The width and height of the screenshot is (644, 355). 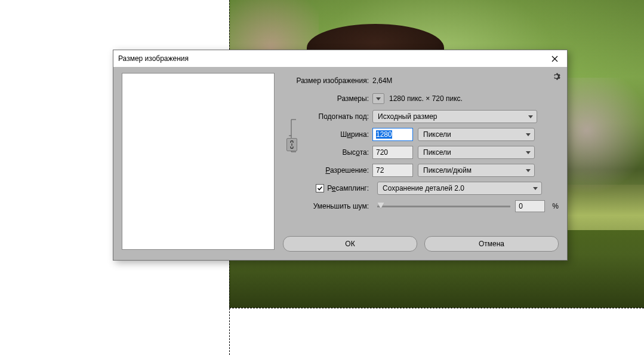 What do you see at coordinates (337, 134) in the screenshot?
I see `width-label: Ширина:` at bounding box center [337, 134].